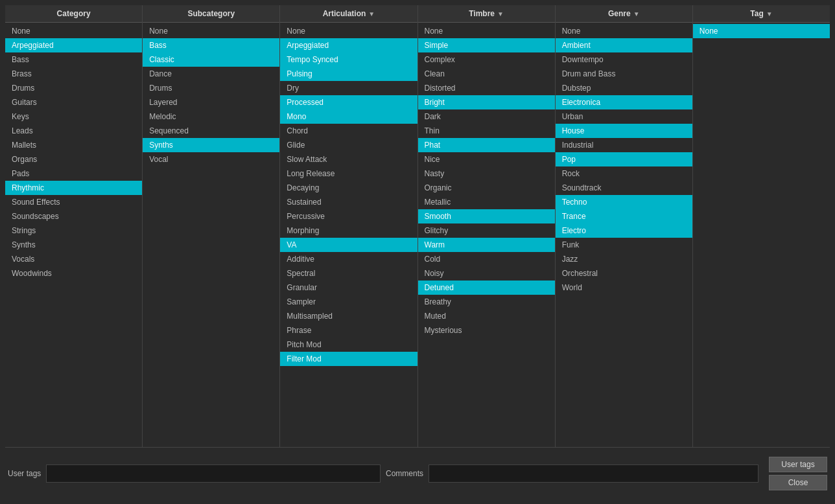 This screenshot has height=504, width=835. What do you see at coordinates (349, 330) in the screenshot?
I see `list-item-articulation-21: Phrase` at bounding box center [349, 330].